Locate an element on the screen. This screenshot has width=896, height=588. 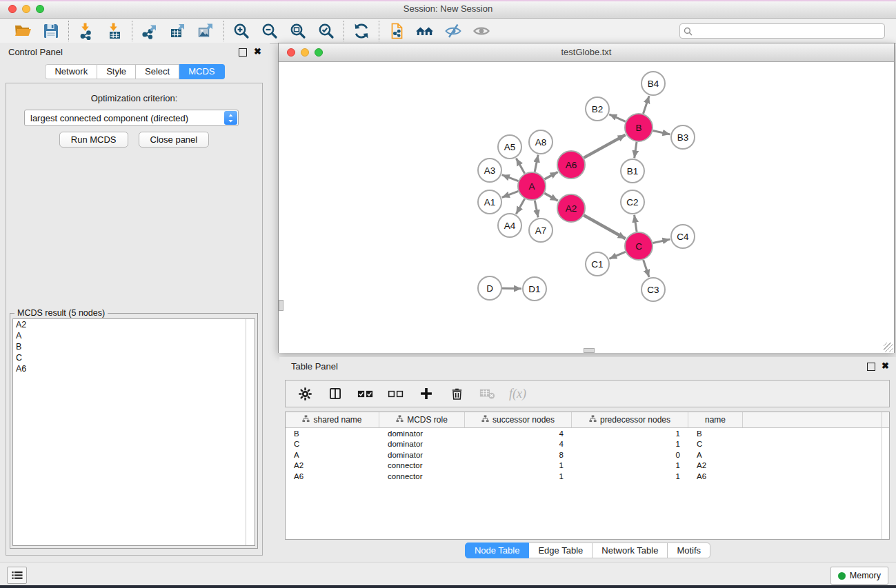
table-row-a2: A2connector11A2 is located at coordinates (588, 466).